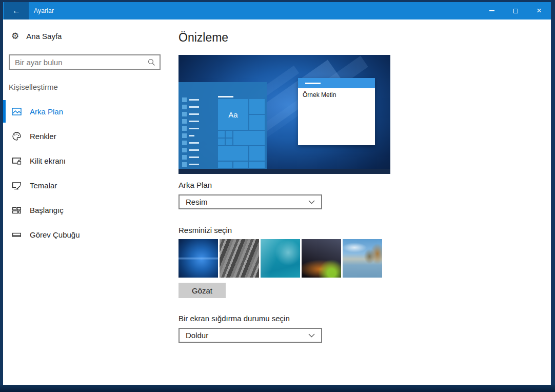 The image size is (555, 392). Describe the element at coordinates (492, 11) in the screenshot. I see `minimize-button` at that location.